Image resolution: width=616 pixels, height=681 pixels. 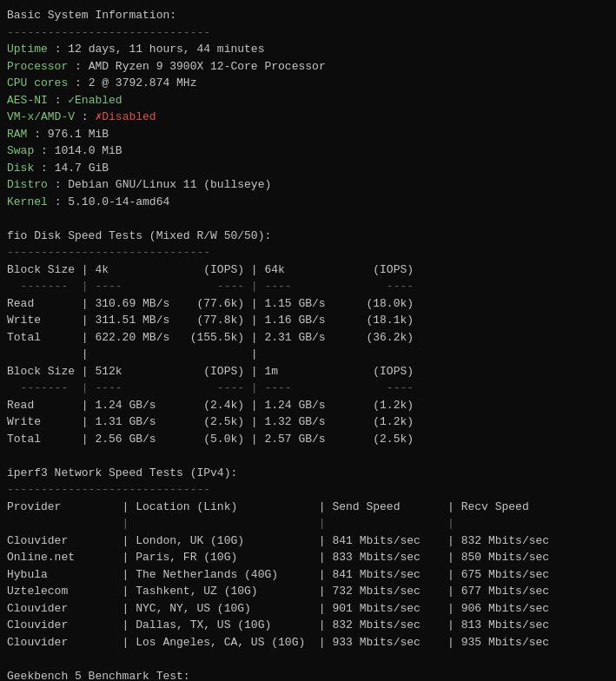 What do you see at coordinates (308, 169) in the screenshot?
I see `disk-row: Disk : 14.7 GiB` at bounding box center [308, 169].